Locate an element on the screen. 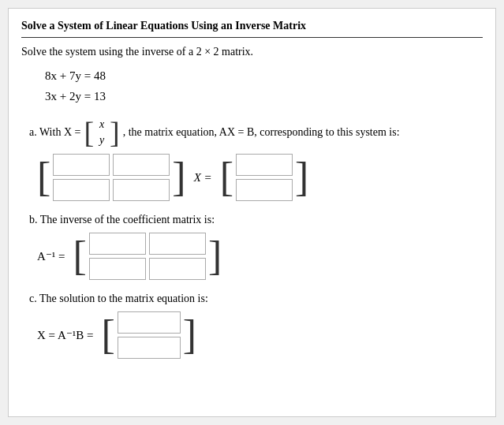 The height and width of the screenshot is (425, 504). y-cell: y is located at coordinates (102, 140).